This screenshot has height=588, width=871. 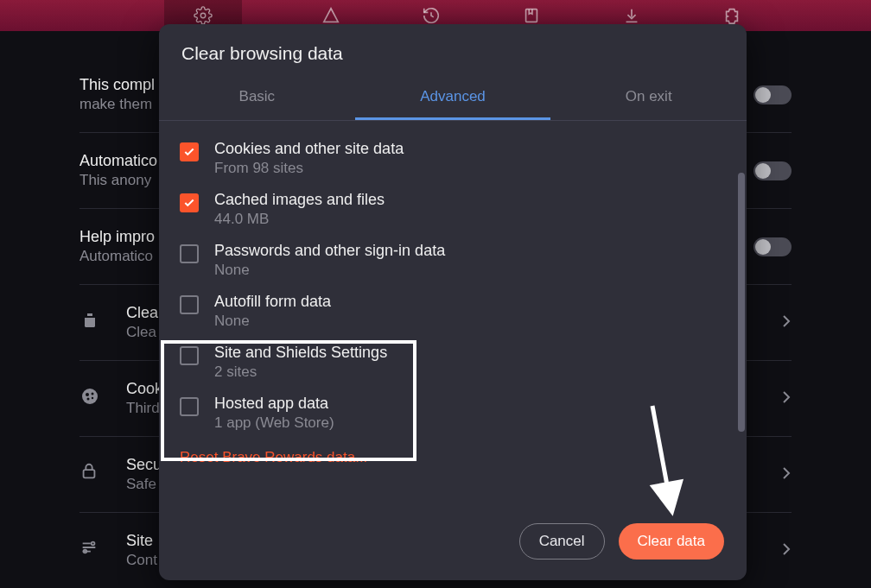 What do you see at coordinates (452, 159) in the screenshot?
I see `clear-data-item: Cookies and other site dataFrom 98 sites` at bounding box center [452, 159].